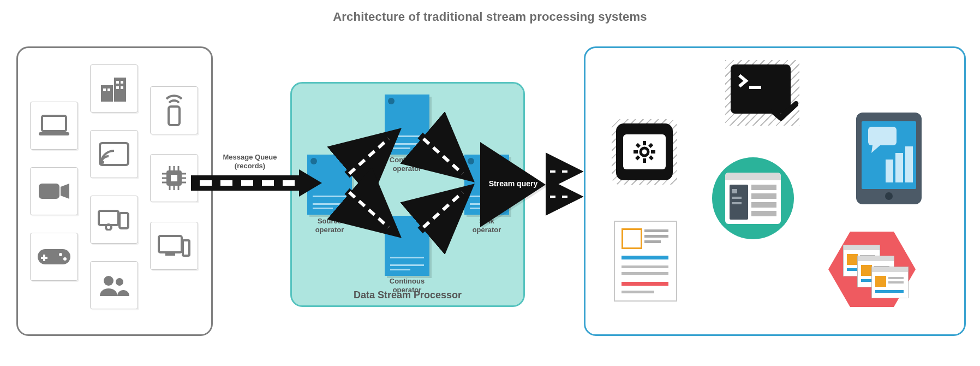 Image resolution: width=980 pixels, height=366 pixels. What do you see at coordinates (761, 89) in the screenshot?
I see `terminal-check-icon` at bounding box center [761, 89].